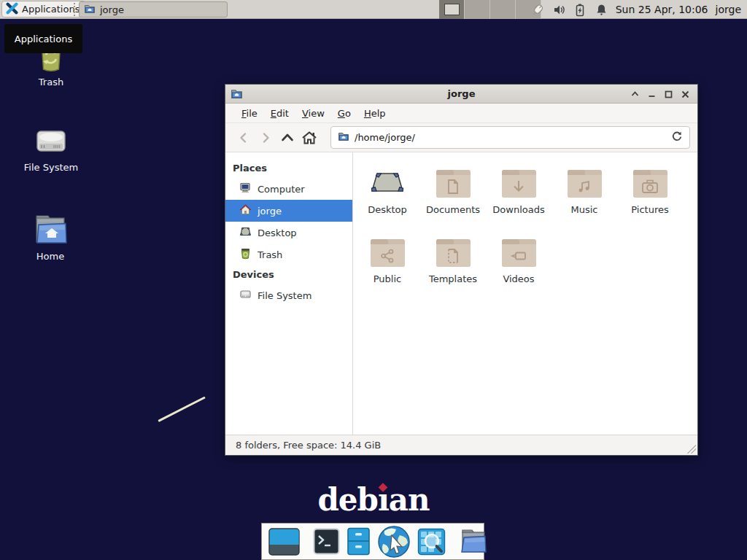 The width and height of the screenshot is (747, 560). What do you see at coordinates (50, 257) in the screenshot?
I see `desktop-icon-label: Home` at bounding box center [50, 257].